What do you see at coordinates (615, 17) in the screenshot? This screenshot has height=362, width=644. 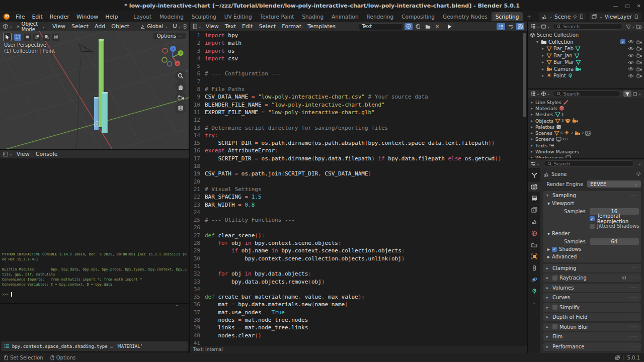 I see `view-layer-selector: ⌄ ViewLayer` at bounding box center [615, 17].